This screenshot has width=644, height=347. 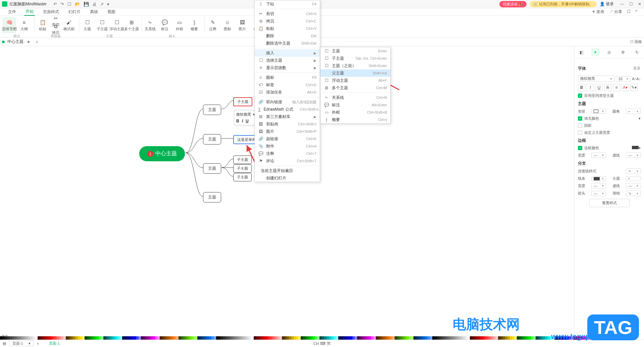 I want to click on menu-item: ☺图标F9, so click(x=287, y=77).